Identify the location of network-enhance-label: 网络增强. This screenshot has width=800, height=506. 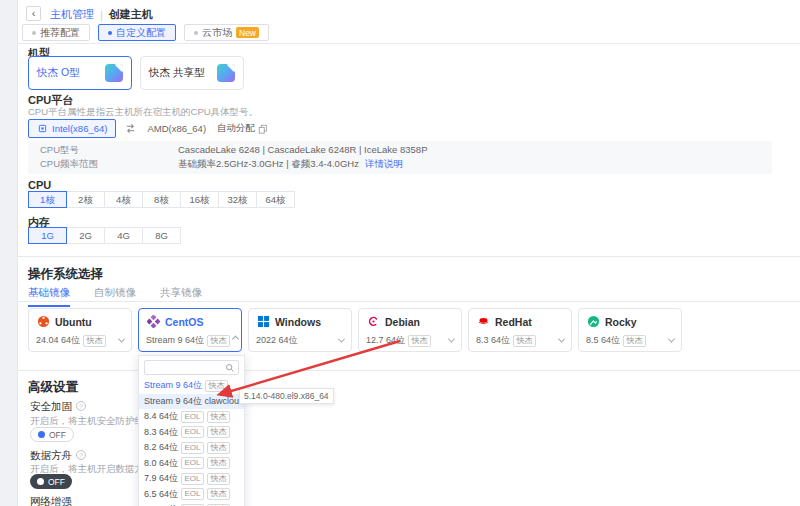
(51, 500).